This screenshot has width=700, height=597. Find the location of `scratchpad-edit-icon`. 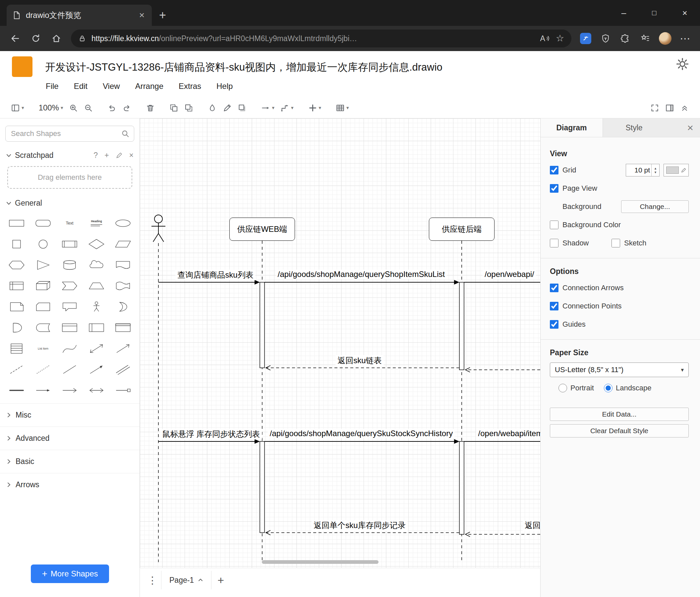

scratchpad-edit-icon is located at coordinates (119, 156).